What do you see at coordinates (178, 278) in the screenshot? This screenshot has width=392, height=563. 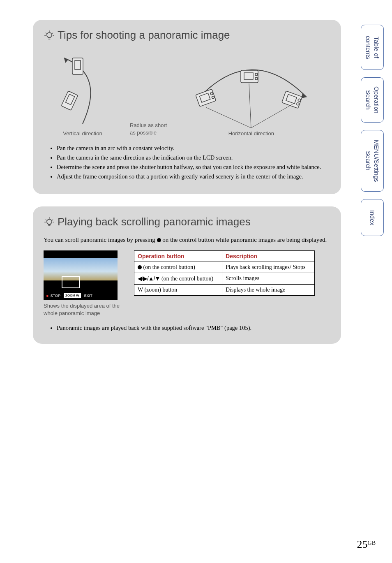 I see `op-cell: ◀/▶/▲/▼ (on the control button)` at bounding box center [178, 278].